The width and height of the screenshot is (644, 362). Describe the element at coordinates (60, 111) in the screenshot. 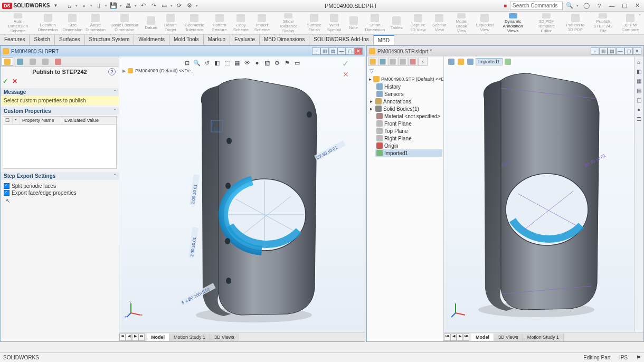

I see `custom-properties-header: Custom Properties ˆ` at that location.